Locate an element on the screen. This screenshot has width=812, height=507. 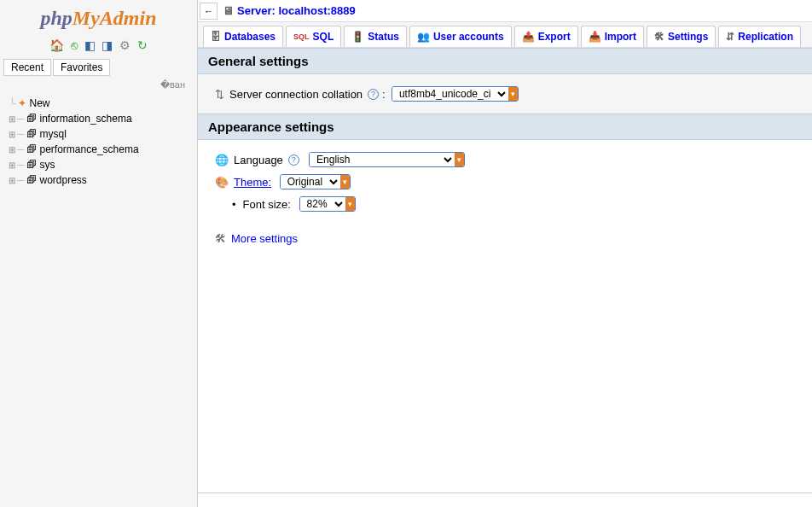
tree-item-db: ⊞ ─ 🗊 performance_schema is located at coordinates (99, 149).